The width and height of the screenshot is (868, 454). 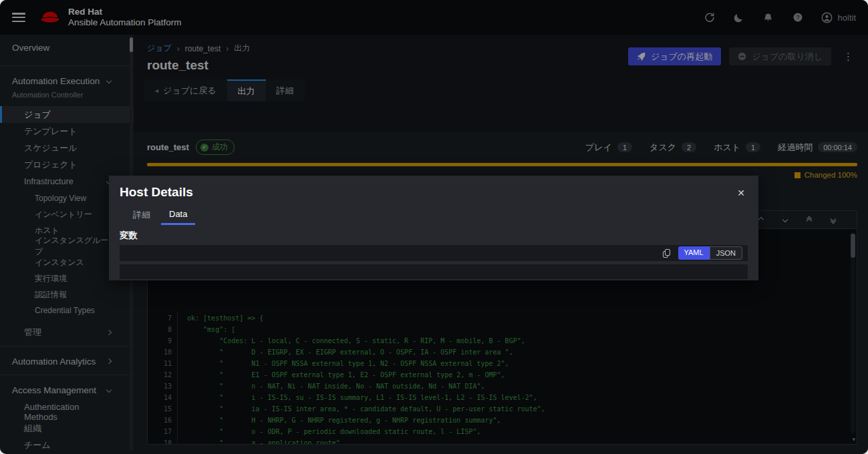 I want to click on variables-label: 変数, so click(x=434, y=236).